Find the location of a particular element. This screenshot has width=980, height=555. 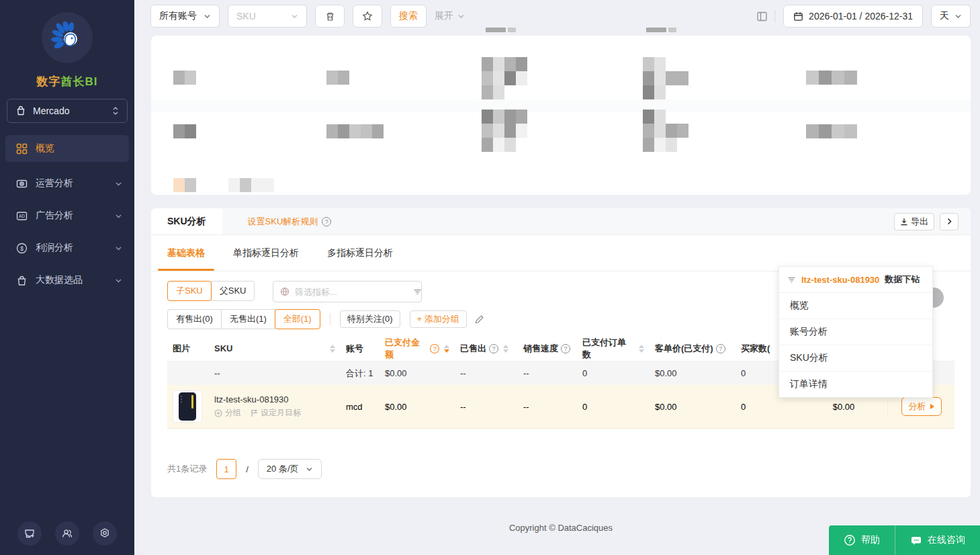

chevron-down-icon is located at coordinates (118, 281).